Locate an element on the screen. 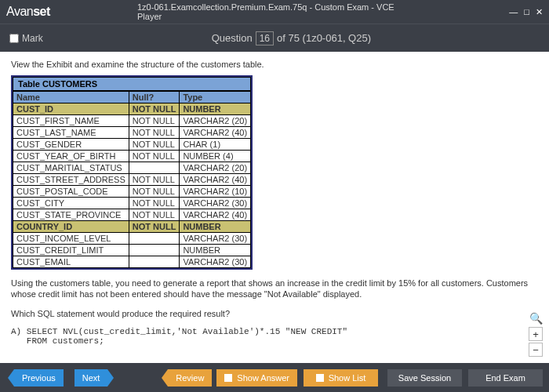  mark-checkbox: Mark is located at coordinates (27, 38).